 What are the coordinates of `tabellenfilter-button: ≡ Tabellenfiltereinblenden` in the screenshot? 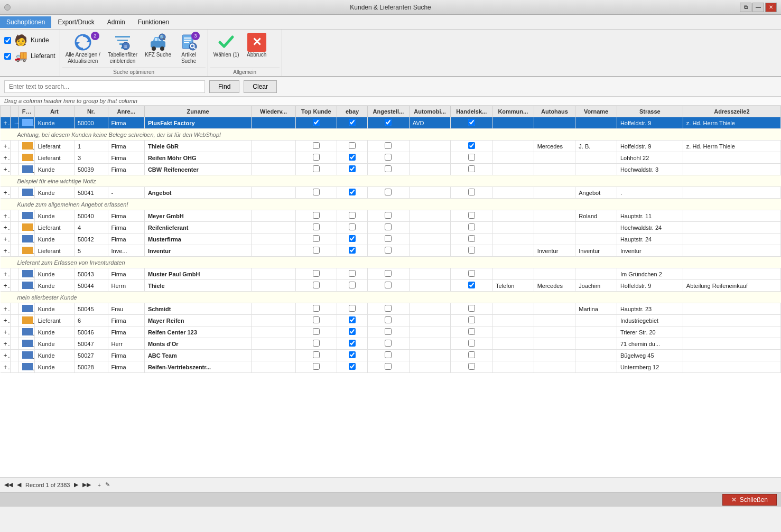 It's located at (123, 49).